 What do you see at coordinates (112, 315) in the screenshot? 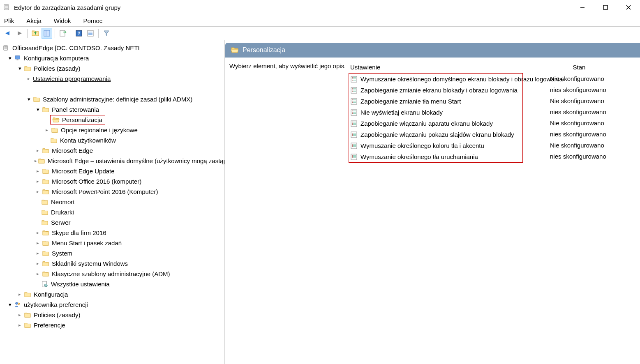
I see `tree-policies-2: Policies (zasady)` at bounding box center [112, 315].